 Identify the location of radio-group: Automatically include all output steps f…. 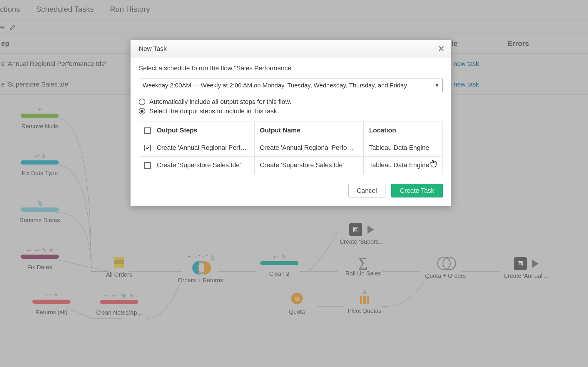
(291, 107).